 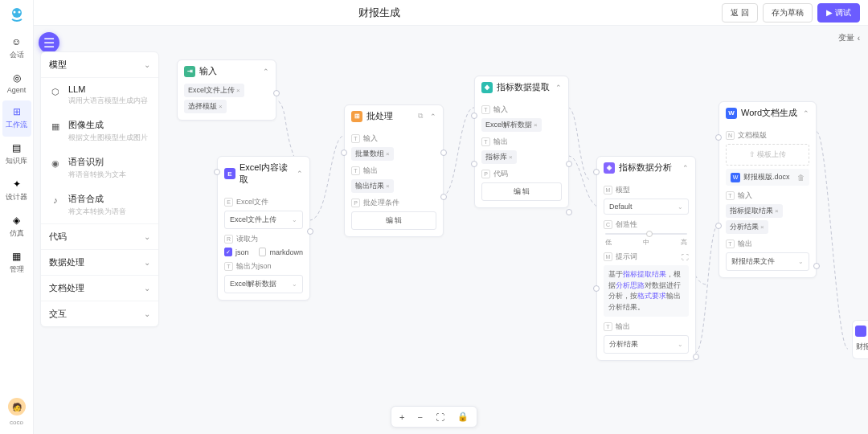 I want to click on input-tag: 分析结果×, so click(x=747, y=227).